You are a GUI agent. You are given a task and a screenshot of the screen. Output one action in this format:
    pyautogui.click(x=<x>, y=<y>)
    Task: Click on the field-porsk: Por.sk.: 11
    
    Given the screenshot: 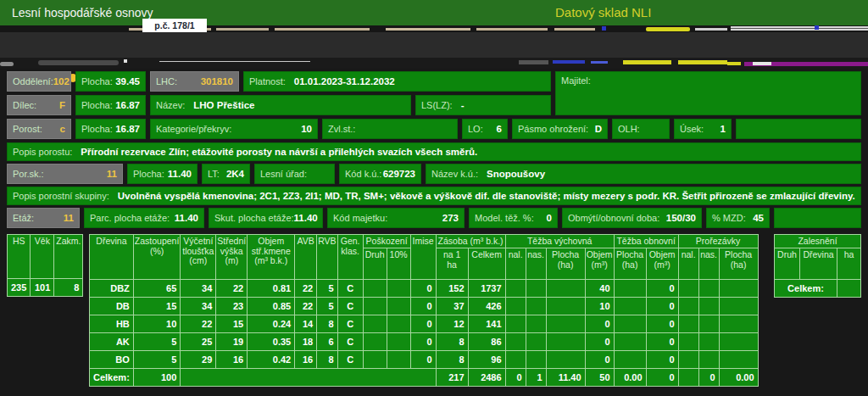 What is the action you would take?
    pyautogui.click(x=64, y=174)
    